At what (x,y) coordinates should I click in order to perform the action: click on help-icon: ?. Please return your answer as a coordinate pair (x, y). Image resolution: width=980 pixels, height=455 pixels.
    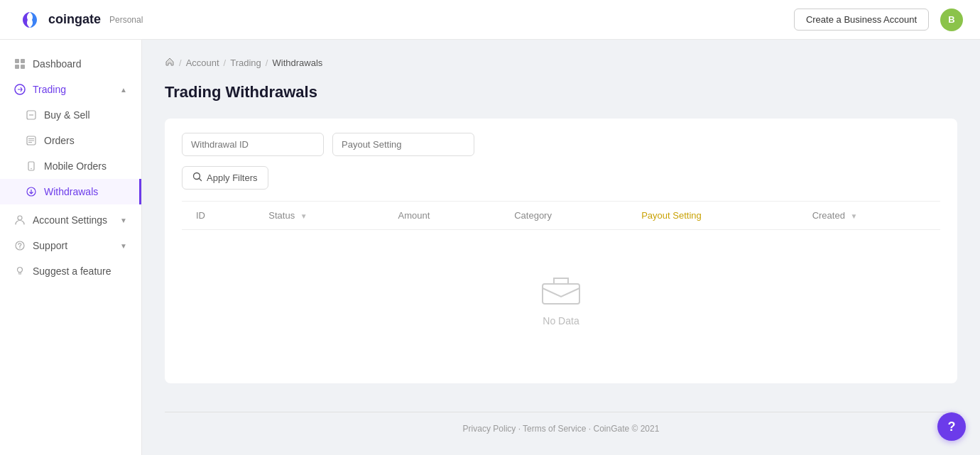
    Looking at the image, I should click on (952, 427).